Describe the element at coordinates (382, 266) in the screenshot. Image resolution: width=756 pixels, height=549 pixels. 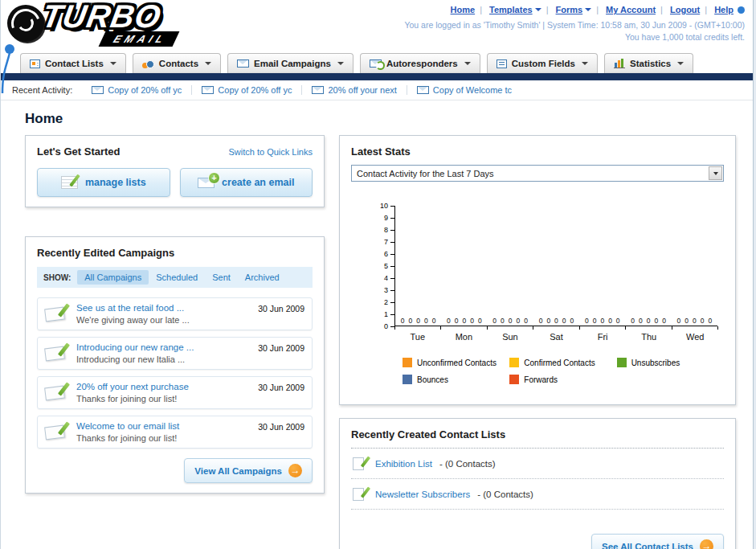
I see `chart-y-axis: 109876543210` at that location.